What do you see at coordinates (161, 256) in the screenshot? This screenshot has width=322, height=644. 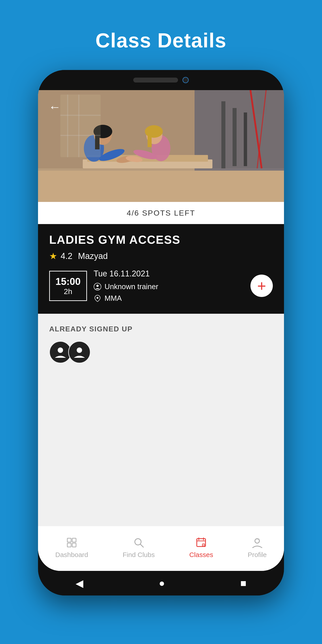 I see `rating-row: ★ 4.2 Mazyad` at bounding box center [161, 256].